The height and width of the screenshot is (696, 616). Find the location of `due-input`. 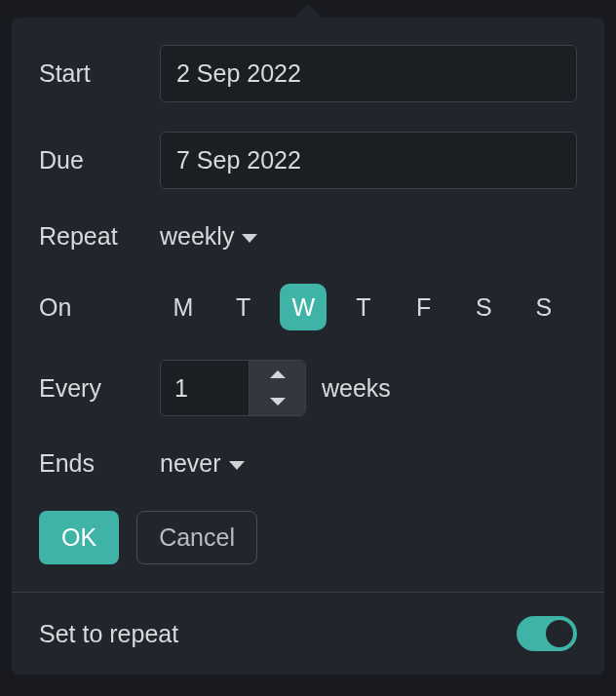

due-input is located at coordinates (368, 160).